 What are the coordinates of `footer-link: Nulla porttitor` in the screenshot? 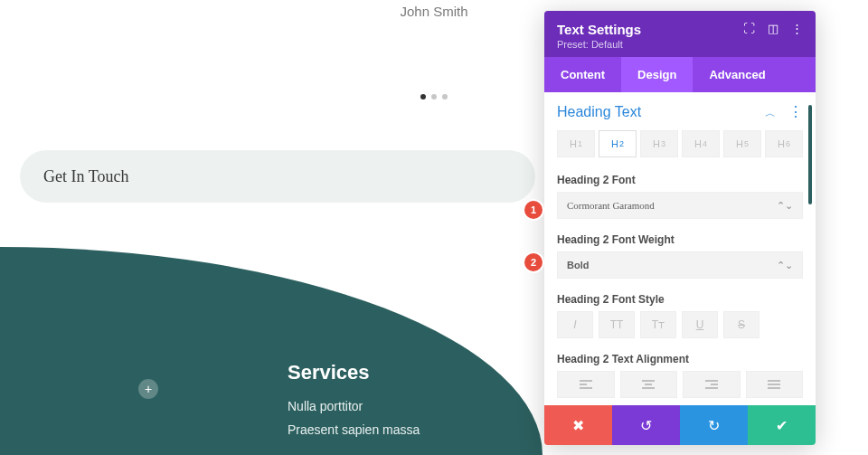 It's located at (354, 406).